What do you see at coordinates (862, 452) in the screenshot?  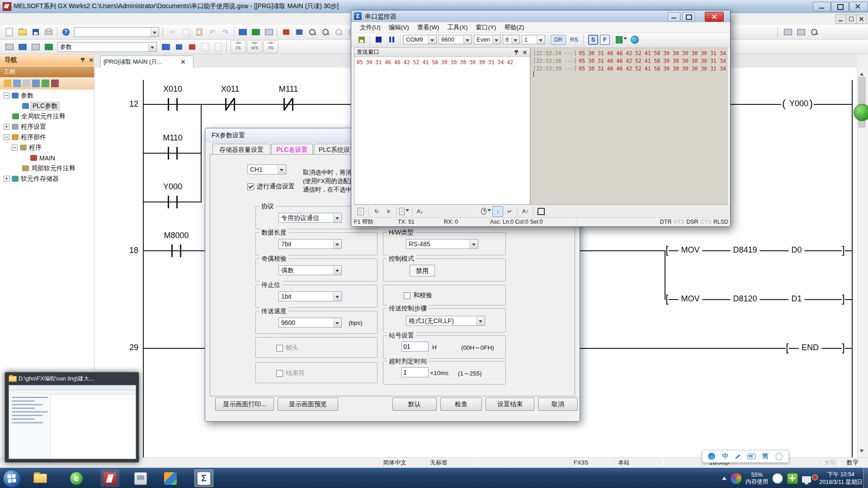 I see `scroll-down-icon` at bounding box center [862, 452].